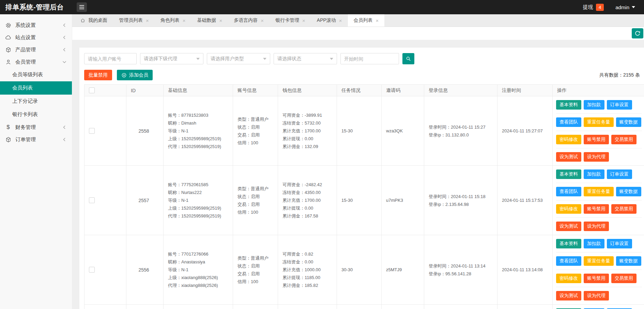 This screenshot has width=644, height=309. Describe the element at coordinates (110, 59) in the screenshot. I see `account-search-input` at that location.